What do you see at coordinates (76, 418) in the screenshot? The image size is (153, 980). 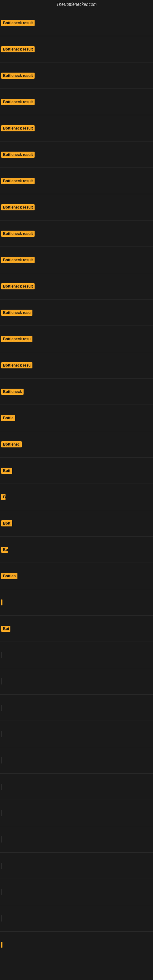 I see `table-row: Bottle` at bounding box center [76, 418].